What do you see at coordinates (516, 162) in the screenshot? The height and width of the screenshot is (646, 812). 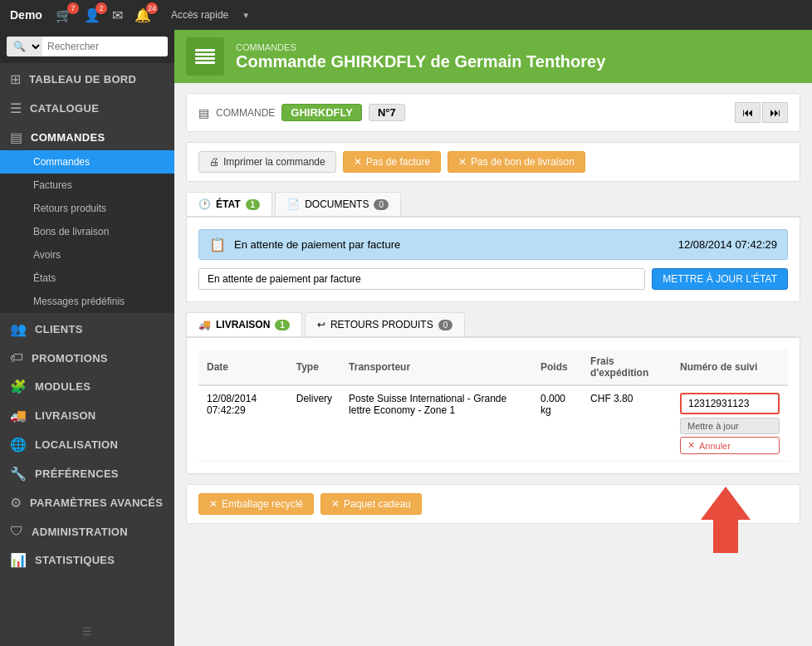 I see `no-delivery-button: ✕ Pas de bon de livraison` at bounding box center [516, 162].